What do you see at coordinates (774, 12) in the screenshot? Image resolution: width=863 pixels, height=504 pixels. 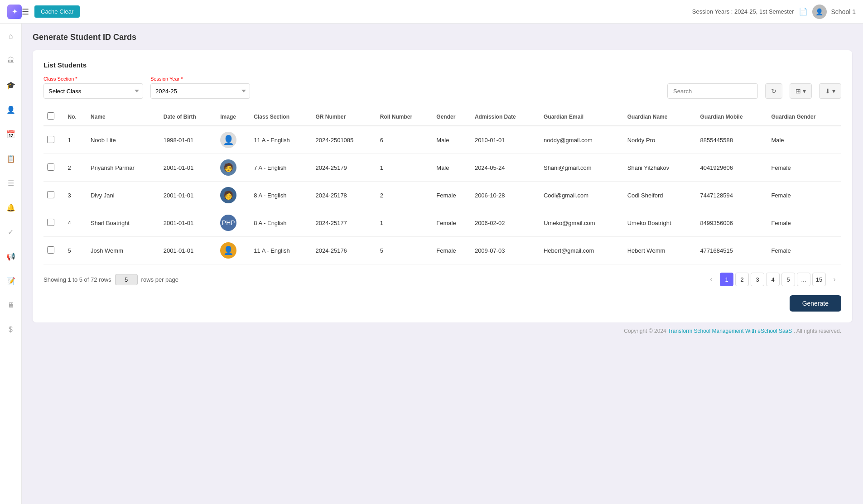 I see `topnav-right: Session Years : 2024-25, 1st Semester 📄 …` at bounding box center [774, 12].